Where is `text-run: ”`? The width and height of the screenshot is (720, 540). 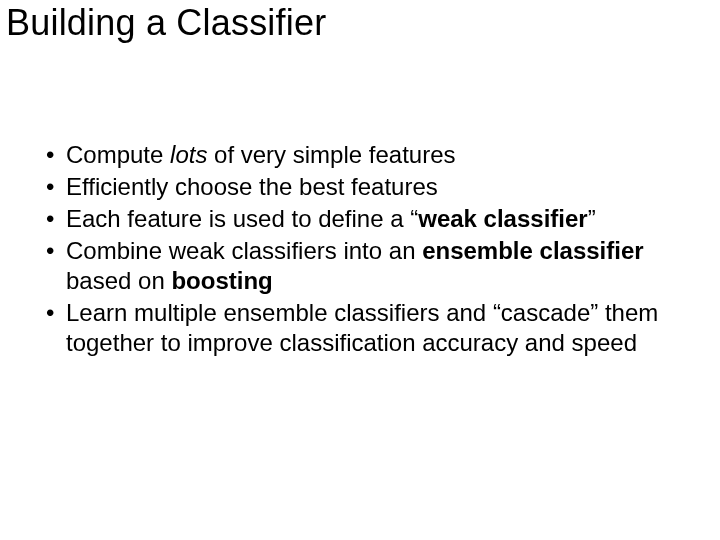 text-run: ” is located at coordinates (592, 218).